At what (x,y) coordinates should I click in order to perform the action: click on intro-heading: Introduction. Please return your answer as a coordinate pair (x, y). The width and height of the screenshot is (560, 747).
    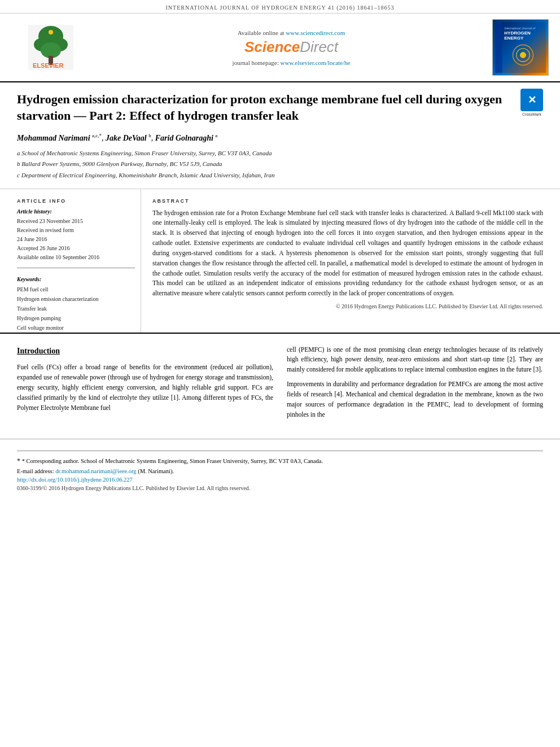
    Looking at the image, I should click on (145, 351).